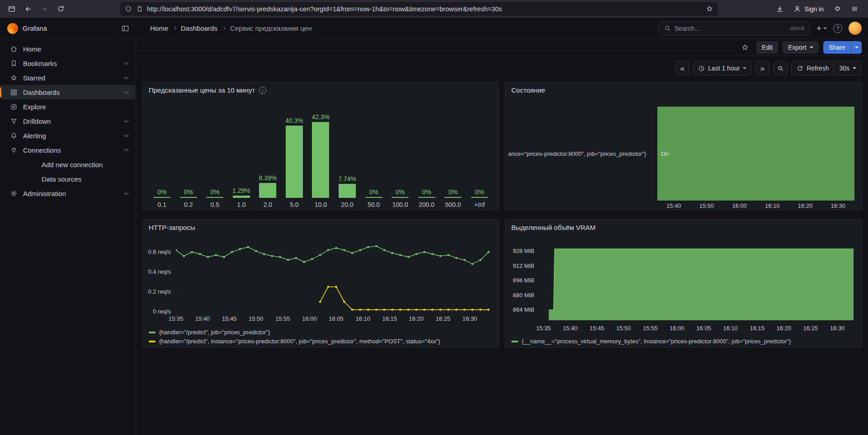 The height and width of the screenshot is (435, 868). What do you see at coordinates (68, 179) in the screenshot?
I see `sidebar-item-data-sources: Data sources` at bounding box center [68, 179].